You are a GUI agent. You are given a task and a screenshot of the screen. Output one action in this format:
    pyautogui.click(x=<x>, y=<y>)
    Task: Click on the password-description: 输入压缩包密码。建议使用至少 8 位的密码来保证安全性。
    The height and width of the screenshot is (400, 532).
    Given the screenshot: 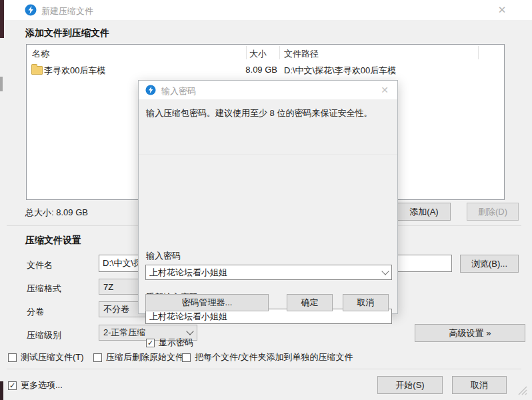 What is the action you would take?
    pyautogui.click(x=269, y=113)
    